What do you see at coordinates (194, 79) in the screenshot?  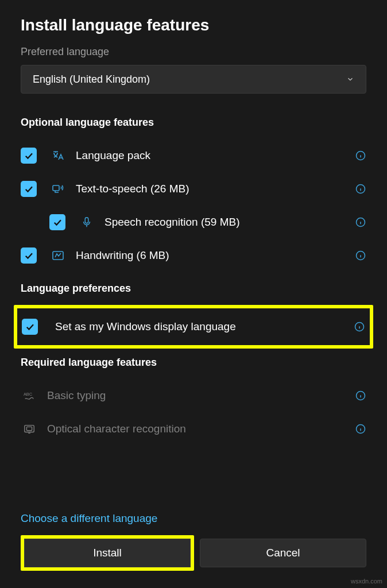 I see `language-dropdown: English (United Kingdom)` at bounding box center [194, 79].